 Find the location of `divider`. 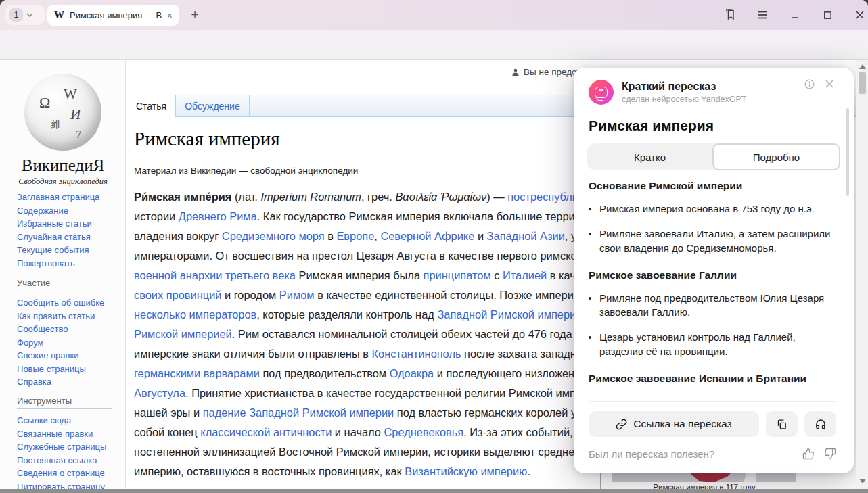

divider is located at coordinates (712, 402).